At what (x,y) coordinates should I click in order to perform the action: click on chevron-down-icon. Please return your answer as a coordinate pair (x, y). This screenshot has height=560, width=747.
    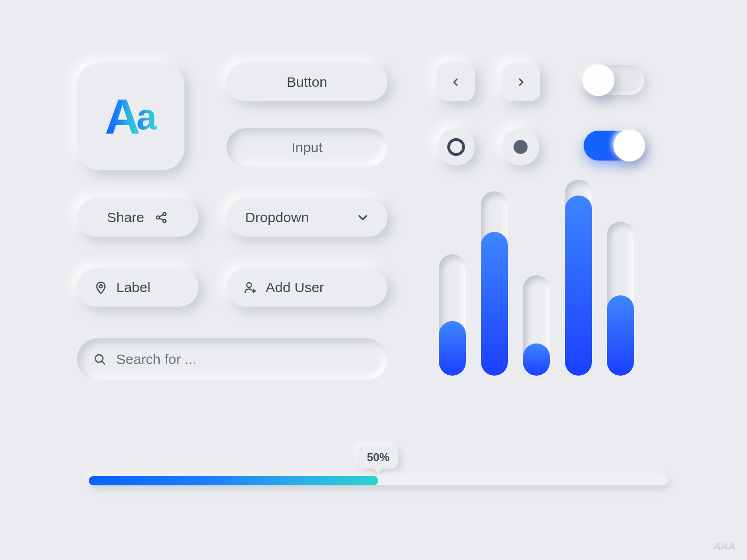
    Looking at the image, I should click on (363, 217).